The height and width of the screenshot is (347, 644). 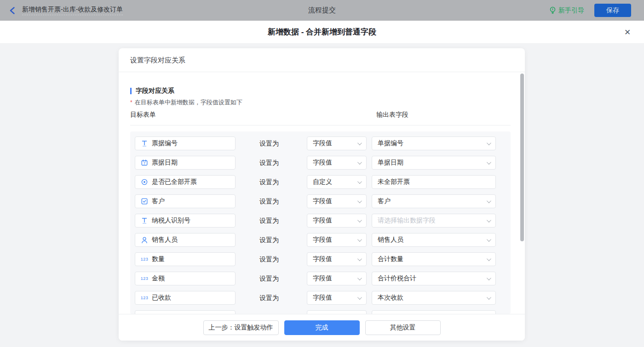 I want to click on output-field-select: 合计数量, so click(x=434, y=259).